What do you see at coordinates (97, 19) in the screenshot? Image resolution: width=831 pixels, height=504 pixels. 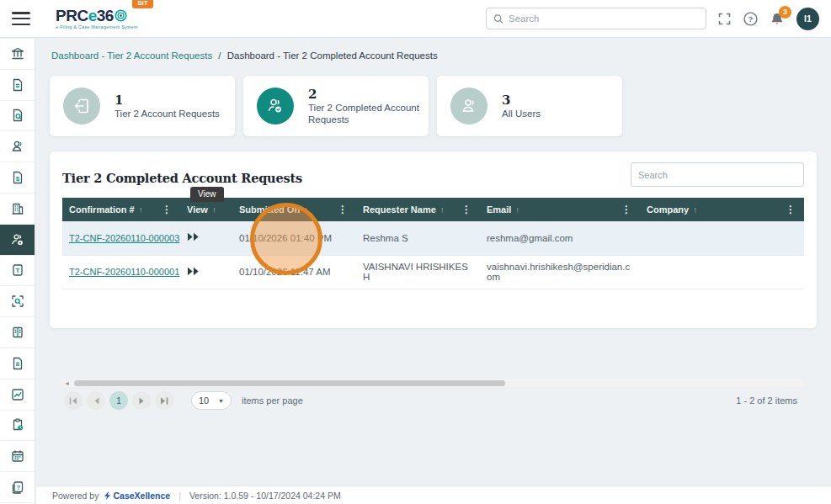 I see `app-logo: PRCe36 e-Filing & Case Management System…` at bounding box center [97, 19].